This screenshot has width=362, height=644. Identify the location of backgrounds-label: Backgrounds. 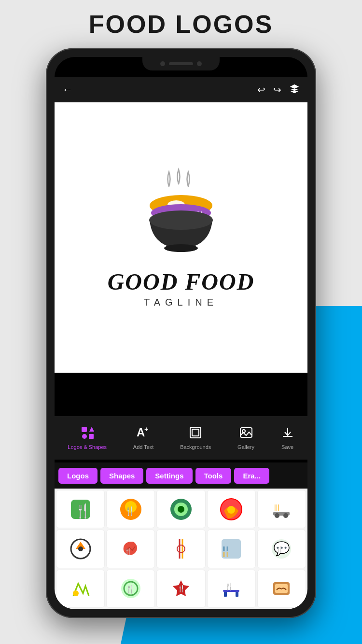
(195, 447).